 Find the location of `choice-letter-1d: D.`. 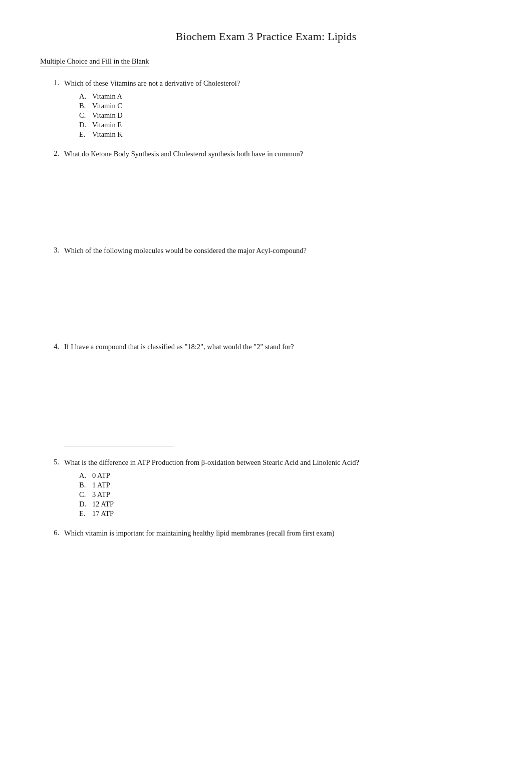

choice-letter-1d: D. is located at coordinates (86, 125).